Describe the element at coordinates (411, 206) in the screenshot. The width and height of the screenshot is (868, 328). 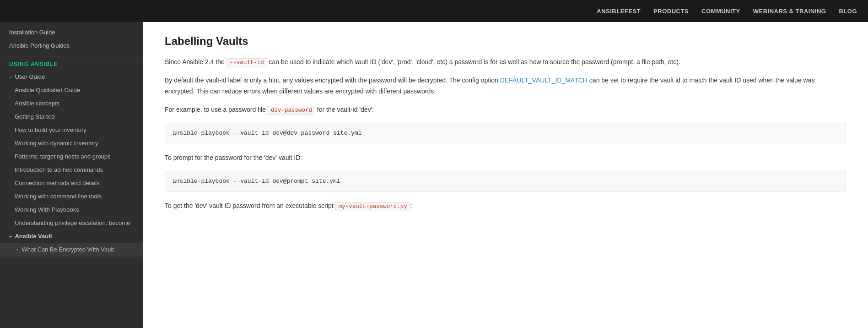
I see `script-after: :` at that location.